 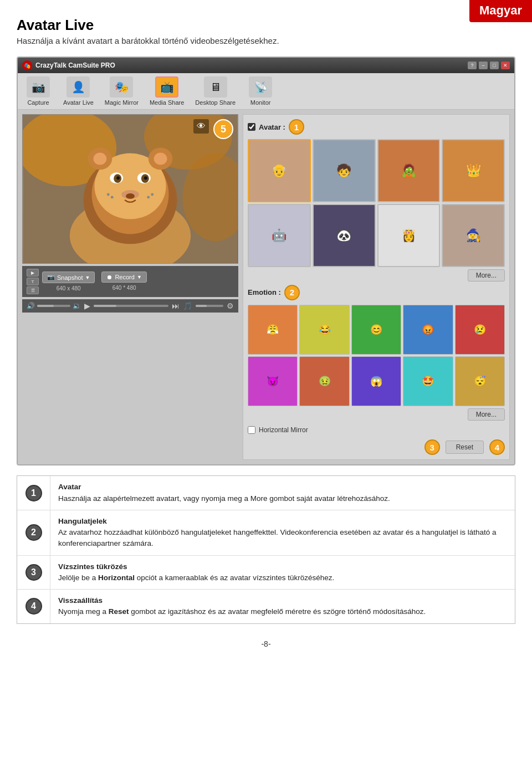 What do you see at coordinates (428, 381) in the screenshot?
I see `emotion-thumb-9: 🤩` at bounding box center [428, 381].